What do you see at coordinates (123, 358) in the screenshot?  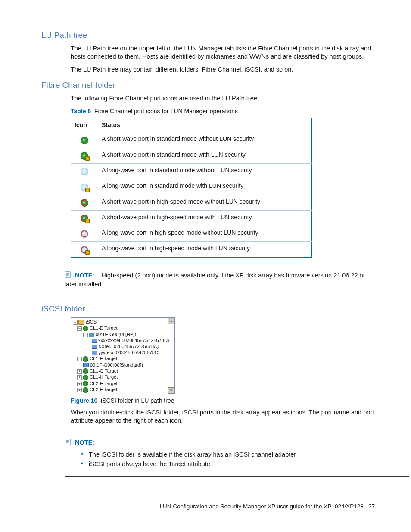 I see `tree-node-cl1f: −CL1-F Target` at bounding box center [123, 358].